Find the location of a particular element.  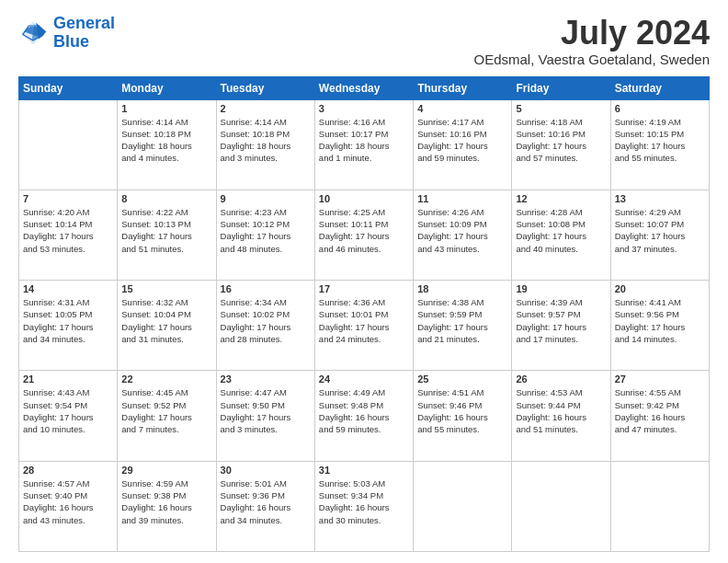

col-thursday: Thursday is located at coordinates (463, 88).